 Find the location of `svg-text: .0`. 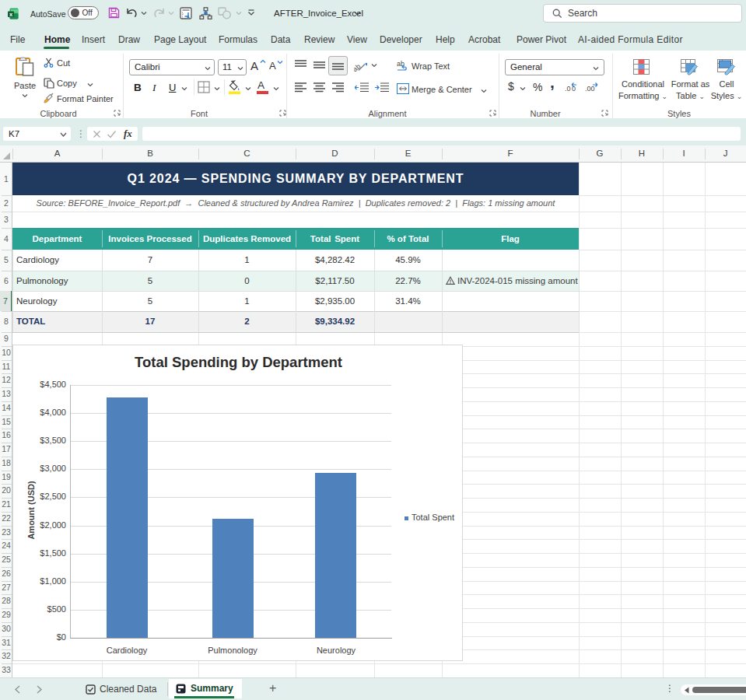

svg-text: .0 is located at coordinates (568, 89).